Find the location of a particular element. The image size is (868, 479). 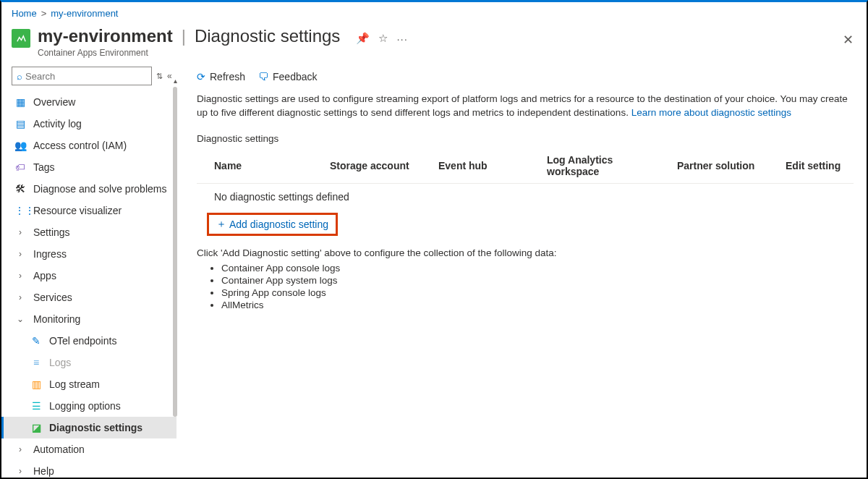

sidebar-group-services: › Services is located at coordinates (89, 297).